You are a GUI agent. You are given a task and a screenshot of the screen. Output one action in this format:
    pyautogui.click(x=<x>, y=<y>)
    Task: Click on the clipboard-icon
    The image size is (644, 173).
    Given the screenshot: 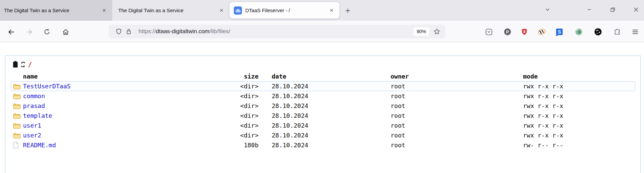 What is the action you would take?
    pyautogui.click(x=16, y=64)
    